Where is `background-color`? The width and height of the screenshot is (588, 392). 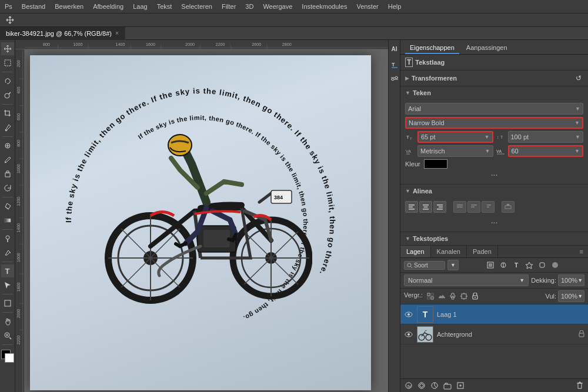 background-color is located at coordinates (9, 358).